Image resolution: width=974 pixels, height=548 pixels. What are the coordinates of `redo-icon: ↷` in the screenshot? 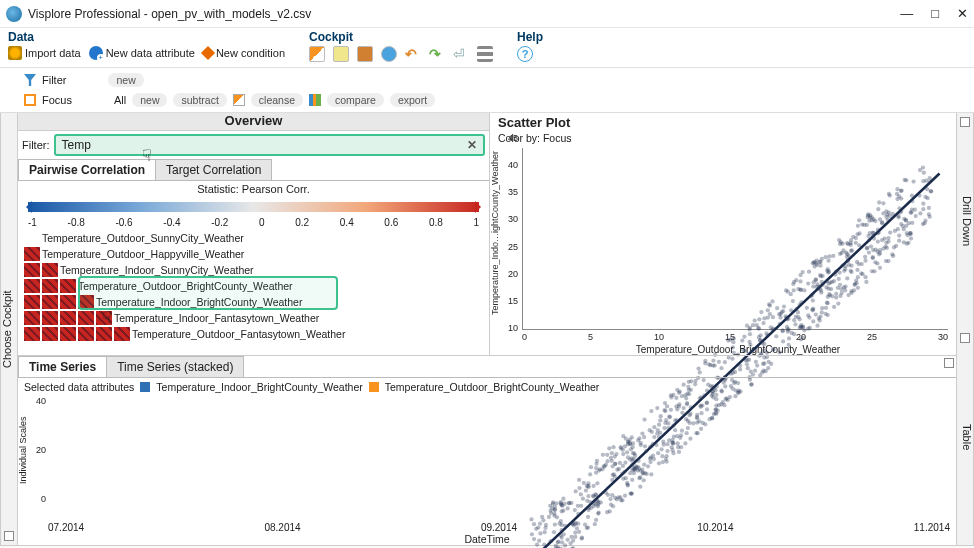 It's located at (437, 54).